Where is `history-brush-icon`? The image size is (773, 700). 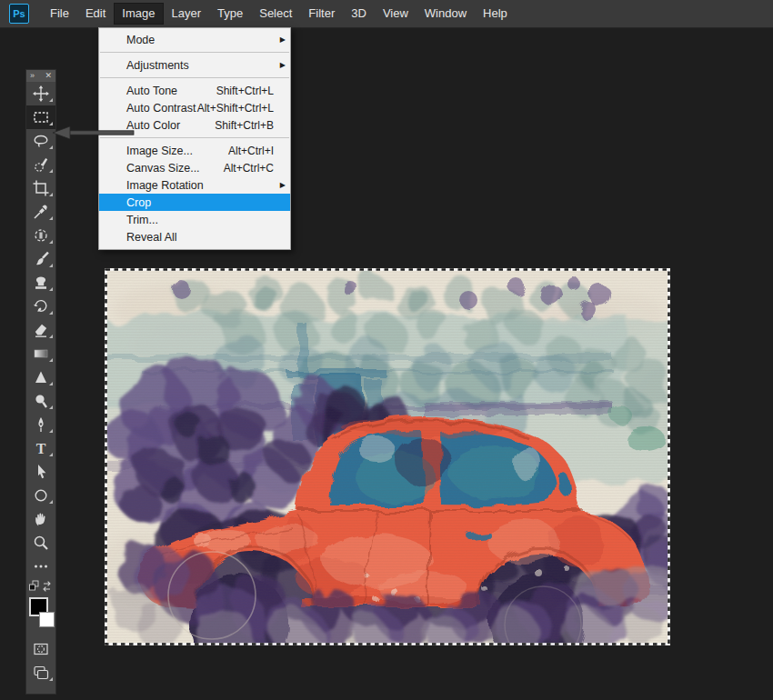 history-brush-icon is located at coordinates (41, 306).